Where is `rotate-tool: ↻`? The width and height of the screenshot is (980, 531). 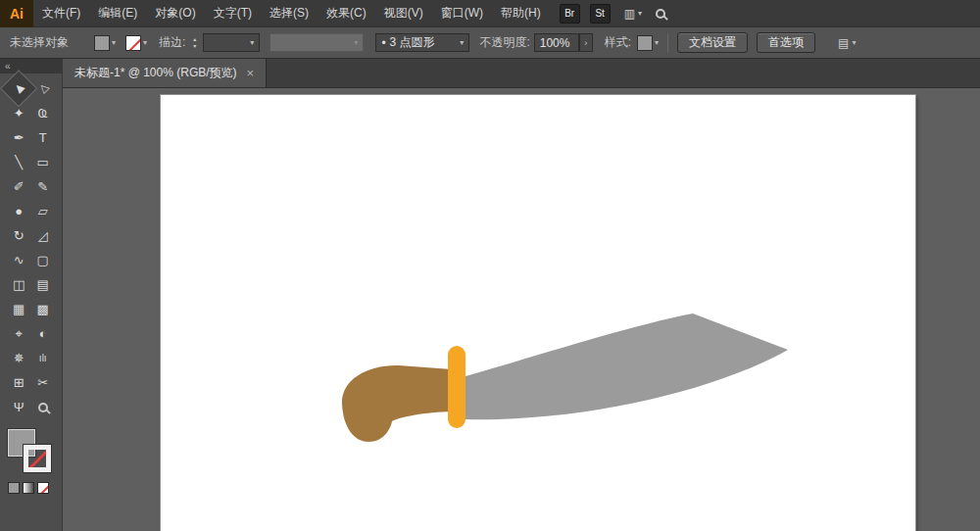 rotate-tool: ↻ is located at coordinates (20, 235).